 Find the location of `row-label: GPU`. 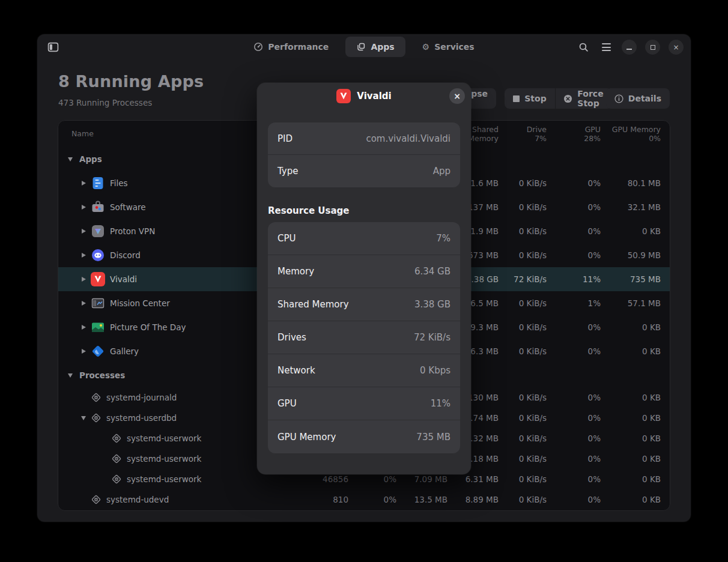

row-label: GPU is located at coordinates (287, 403).